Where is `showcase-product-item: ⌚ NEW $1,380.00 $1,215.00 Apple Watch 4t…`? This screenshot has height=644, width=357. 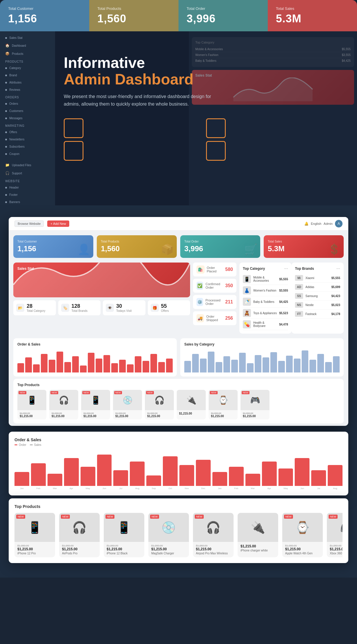
showcase-product-item: ⌚ NEW $1,380.00 $1,215.00 Apple Watch 4t… is located at coordinates (303, 535).